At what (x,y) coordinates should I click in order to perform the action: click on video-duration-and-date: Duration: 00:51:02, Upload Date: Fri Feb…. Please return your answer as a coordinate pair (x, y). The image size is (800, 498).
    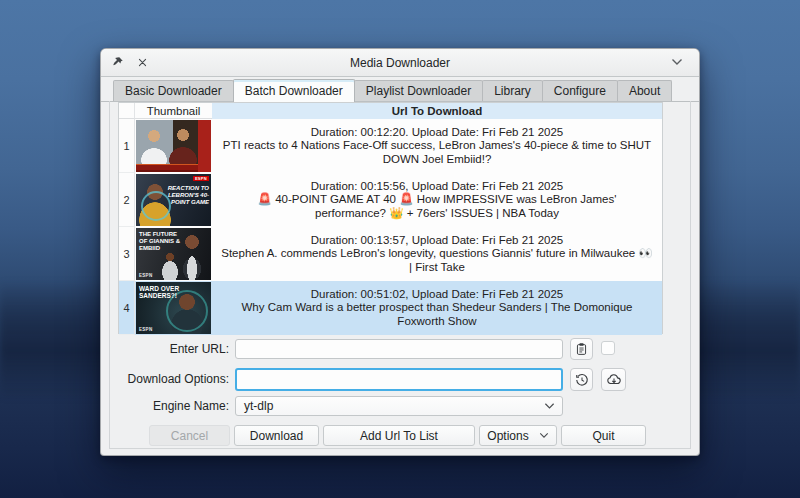
    Looking at the image, I should click on (437, 295).